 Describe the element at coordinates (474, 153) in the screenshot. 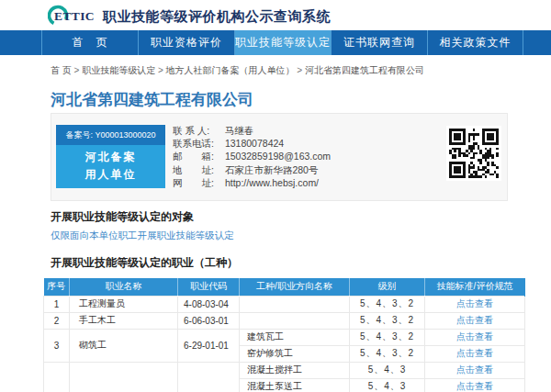

I see `qr-code` at that location.